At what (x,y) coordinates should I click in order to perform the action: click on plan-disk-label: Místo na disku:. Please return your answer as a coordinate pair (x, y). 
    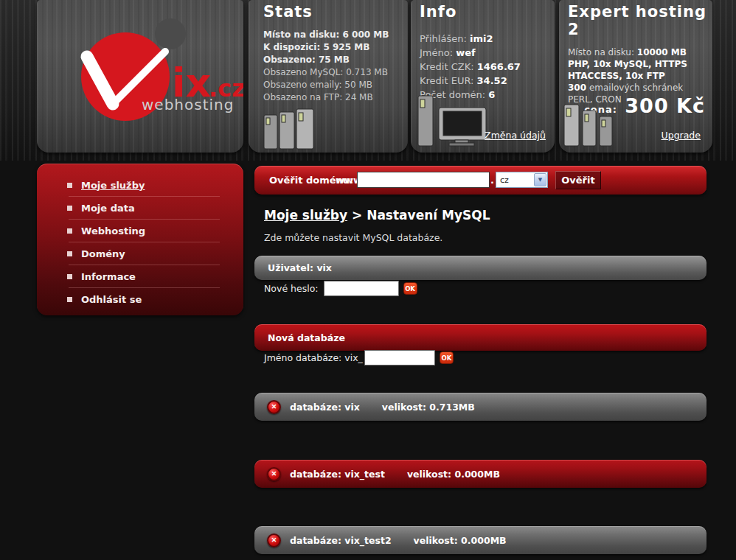
    Looking at the image, I should click on (603, 52).